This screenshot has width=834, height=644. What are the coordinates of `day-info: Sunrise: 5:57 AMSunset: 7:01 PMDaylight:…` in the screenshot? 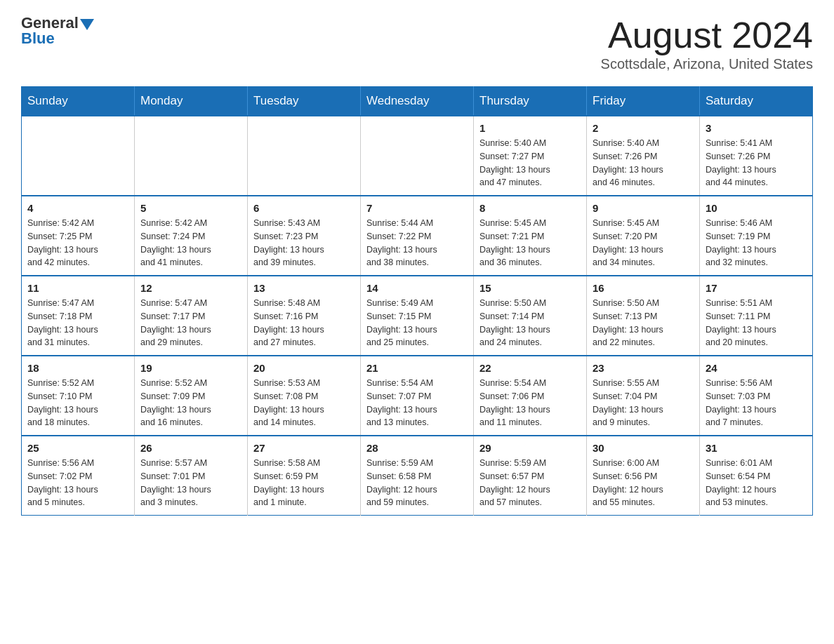 It's located at (191, 483).